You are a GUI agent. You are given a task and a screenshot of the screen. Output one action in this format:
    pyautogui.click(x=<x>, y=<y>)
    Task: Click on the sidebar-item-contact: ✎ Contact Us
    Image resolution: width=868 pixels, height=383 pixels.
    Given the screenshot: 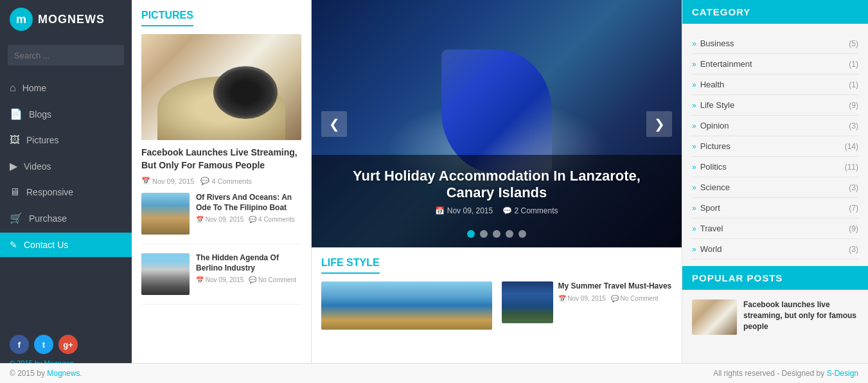 What is the action you would take?
    pyautogui.click(x=66, y=245)
    